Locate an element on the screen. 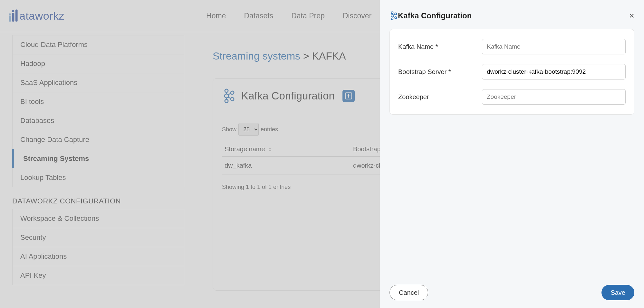 The image size is (644, 308). kafka-name-label: Kafka Name * is located at coordinates (440, 47).